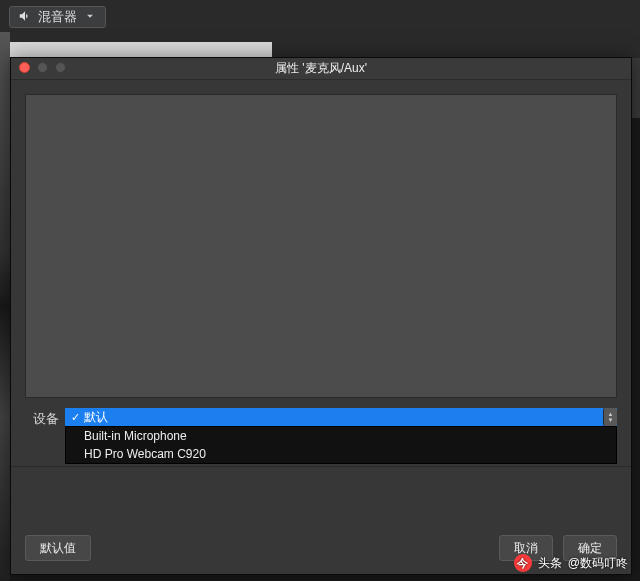  Describe the element at coordinates (141, 50) in the screenshot. I see `preview-panel-strip` at that location.